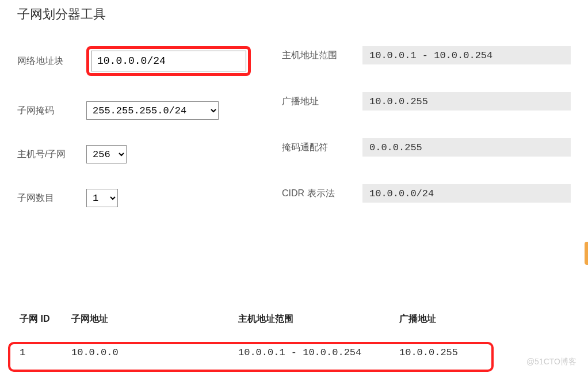  I want to click on header-broadcast: 广播地址, so click(443, 323).